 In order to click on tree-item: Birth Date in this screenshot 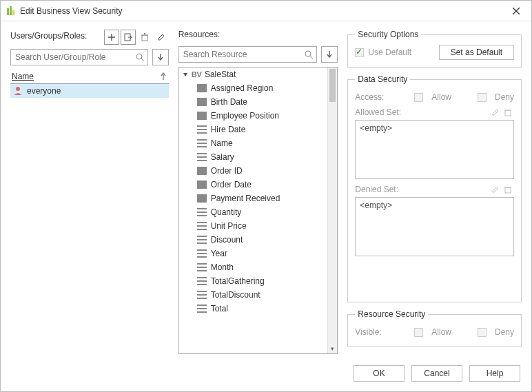, I will do `click(254, 102)`.